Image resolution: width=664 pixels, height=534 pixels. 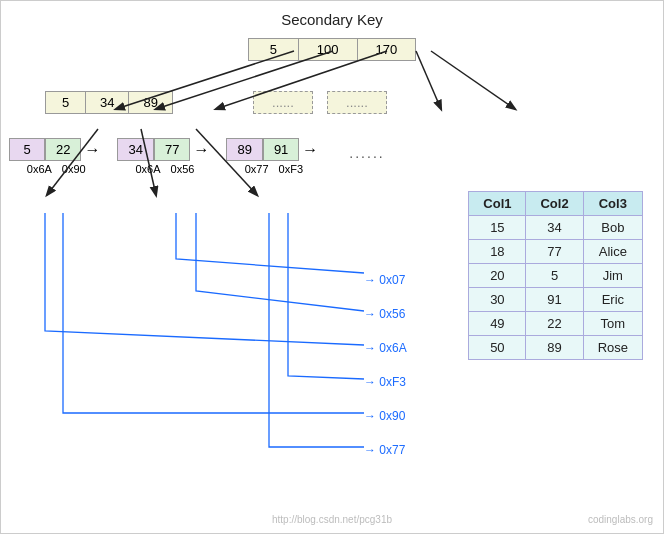 What do you see at coordinates (554, 300) in the screenshot?
I see `table-cell-3-1: 91` at bounding box center [554, 300].